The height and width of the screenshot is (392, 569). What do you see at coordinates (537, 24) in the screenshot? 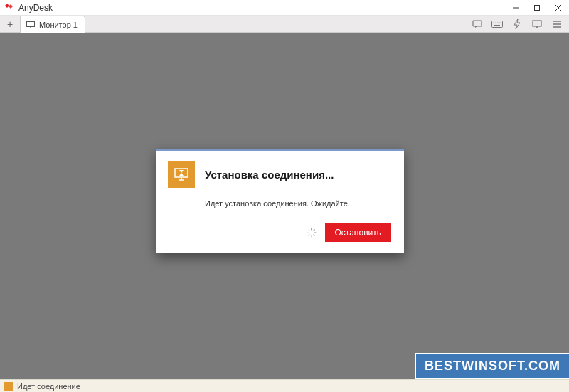
I see `monitor-action-icon` at bounding box center [537, 24].